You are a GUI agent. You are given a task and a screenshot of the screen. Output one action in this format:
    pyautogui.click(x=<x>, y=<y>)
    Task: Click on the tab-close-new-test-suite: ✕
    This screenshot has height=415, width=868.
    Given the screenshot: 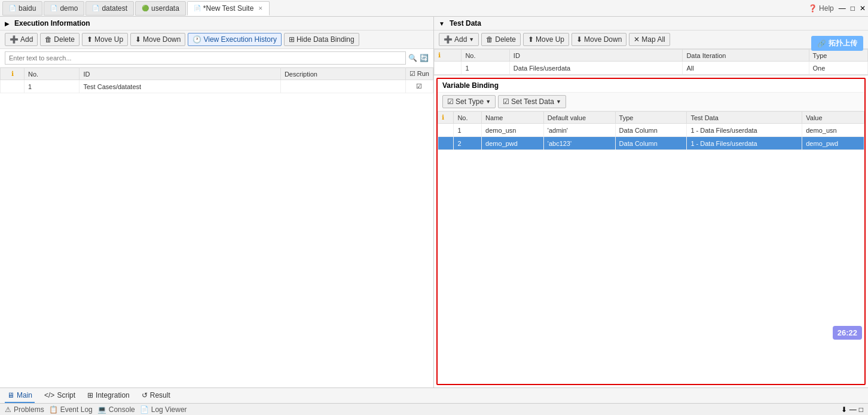 What is the action you would take?
    pyautogui.click(x=261, y=8)
    